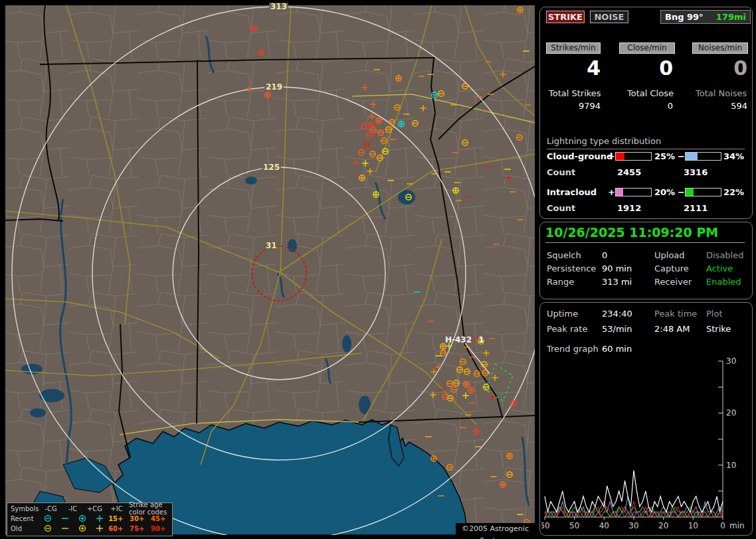 The height and width of the screenshot is (539, 756). Describe the element at coordinates (140, 528) in the screenshot. I see `age-75: 75+` at that location.